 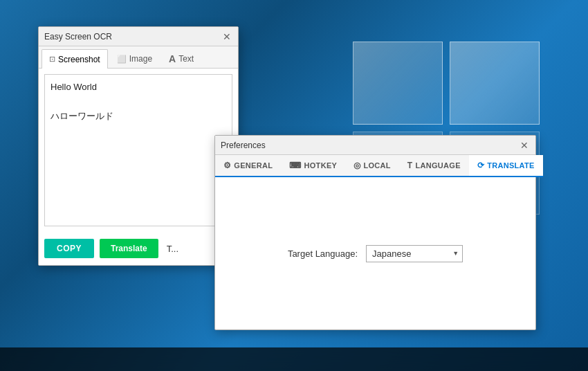 I want to click on text-tab-icon: A, so click(x=172, y=59).